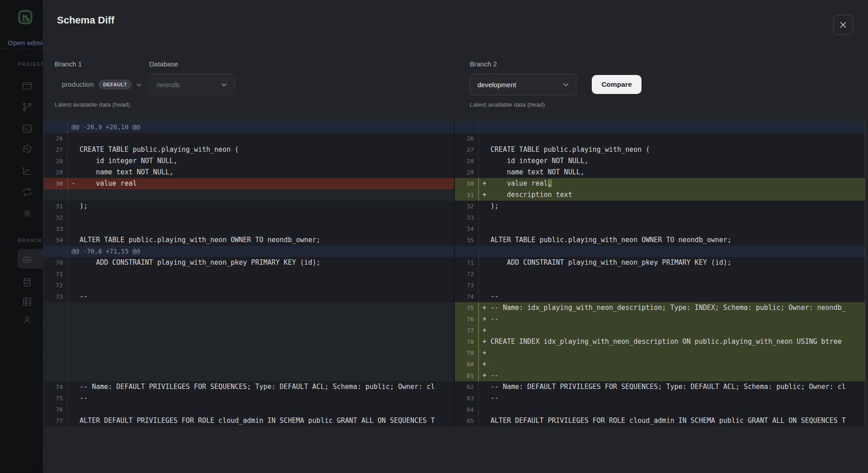 Image resolution: width=868 pixels, height=473 pixels. Describe the element at coordinates (523, 84) in the screenshot. I see `branch2-select: development` at that location.